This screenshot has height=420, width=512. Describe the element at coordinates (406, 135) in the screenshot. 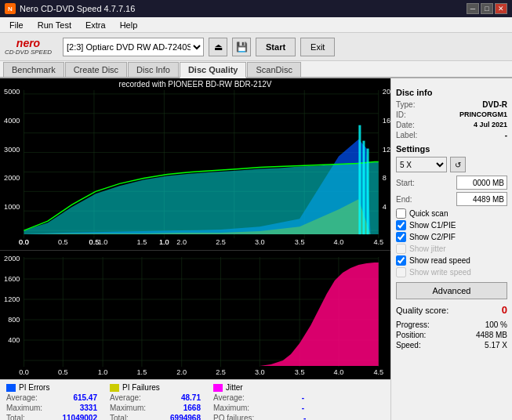

I see `disc-label-label: Label:` at that location.